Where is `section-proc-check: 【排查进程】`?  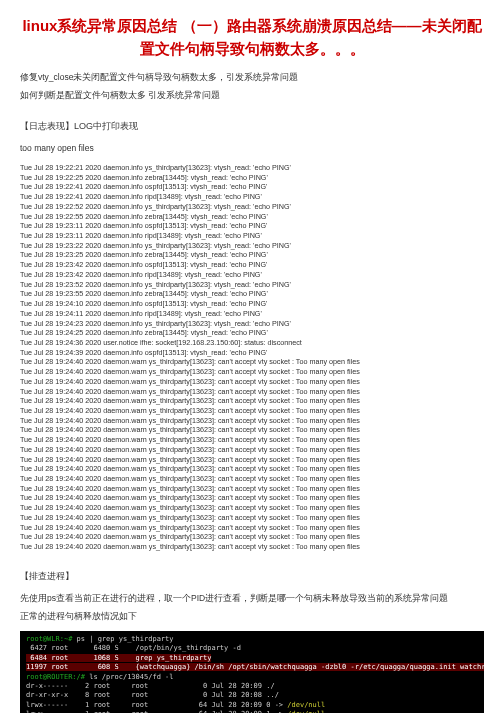
section-proc-check: 【排查进程】 is located at coordinates (252, 576).